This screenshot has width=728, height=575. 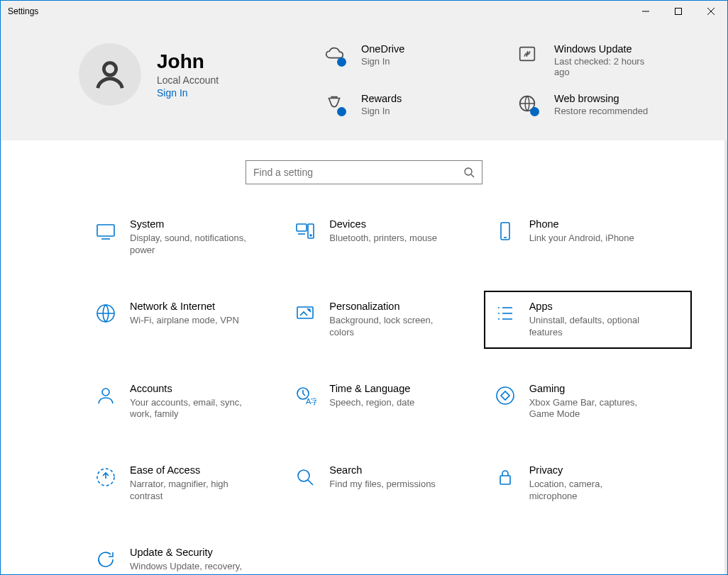 What do you see at coordinates (389, 320) in the screenshot?
I see `category-personal: PersonalizationBackground, lock screen, …` at bounding box center [389, 320].